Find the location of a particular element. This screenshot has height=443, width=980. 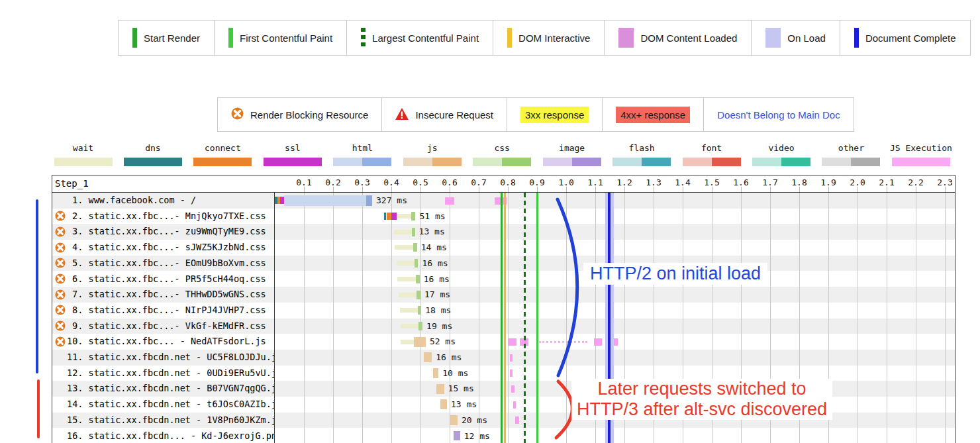

largest-contentful-paint-swatch is located at coordinates (363, 38).